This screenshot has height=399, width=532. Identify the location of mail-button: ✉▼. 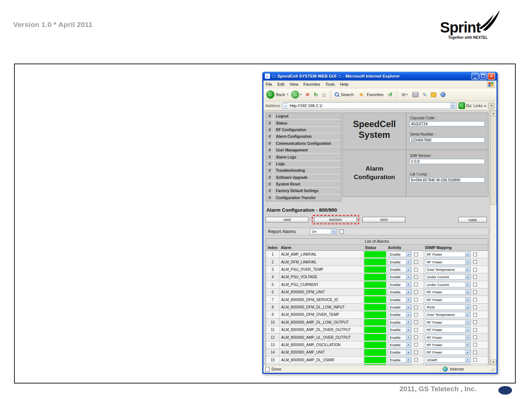
(405, 95).